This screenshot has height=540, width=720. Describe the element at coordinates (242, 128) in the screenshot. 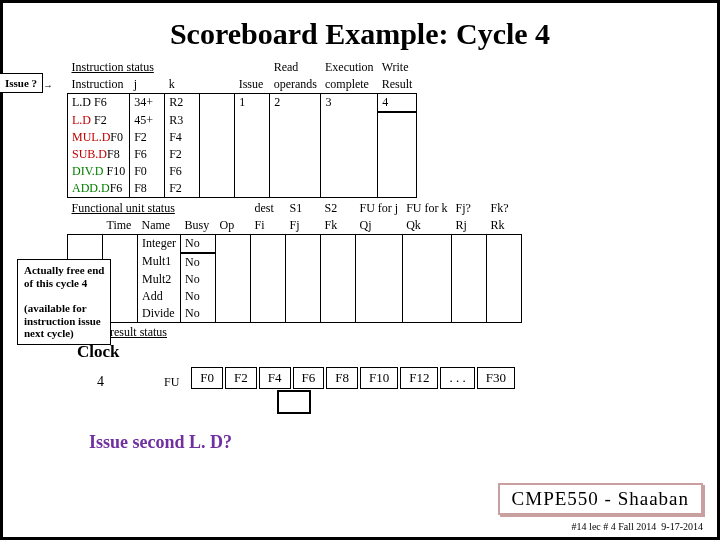

I see `instruction-status-table: Instruction statusReadExecutionWrite Ins…` at that location.